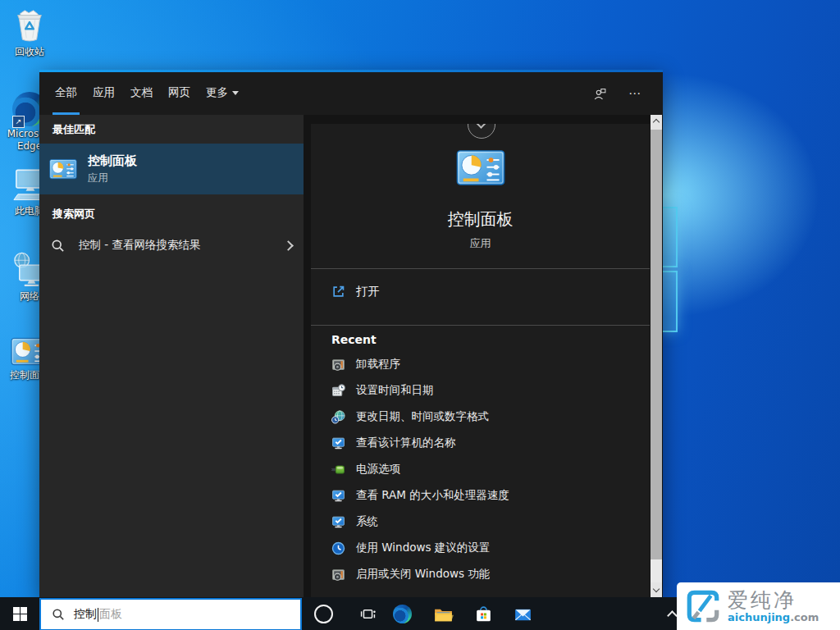 Image resolution: width=840 pixels, height=630 pixels. I want to click on recent-item-label: 更改日期、时间或数字格式, so click(422, 417).